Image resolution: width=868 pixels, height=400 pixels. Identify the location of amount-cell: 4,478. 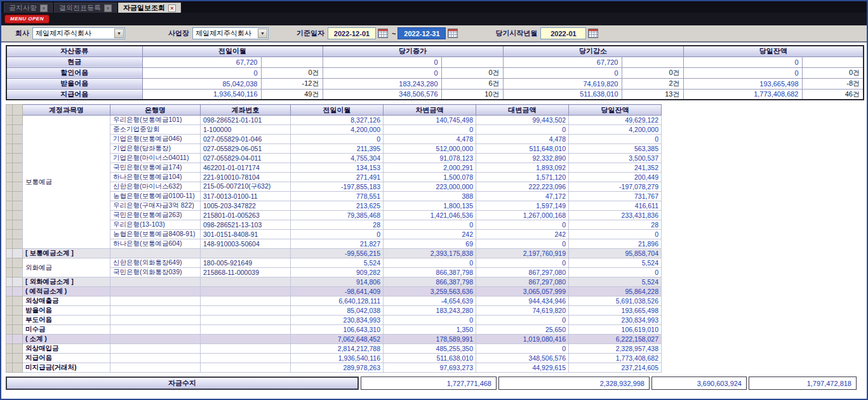
(523, 140).